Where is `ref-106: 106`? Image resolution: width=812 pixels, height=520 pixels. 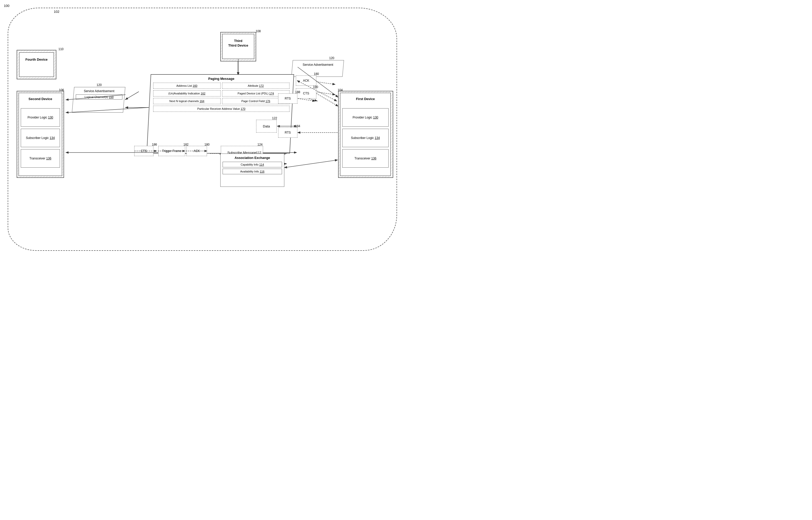
ref-106: 106 is located at coordinates (61, 90).